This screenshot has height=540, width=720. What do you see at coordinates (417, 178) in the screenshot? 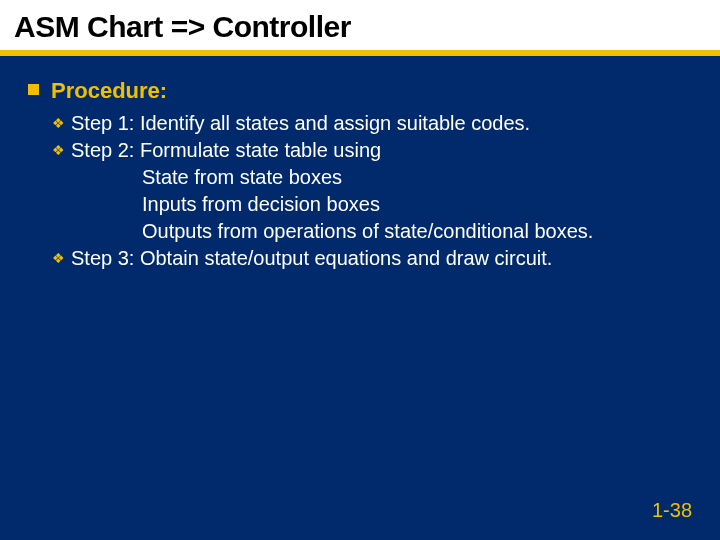
I see `step-subline: State from state boxes` at bounding box center [417, 178].